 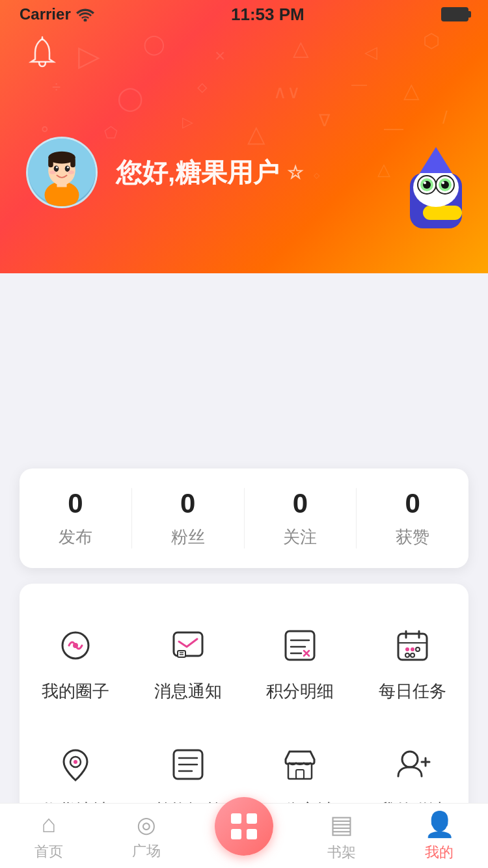 I want to click on carrier-text: Carrier, so click(x=46, y=14).